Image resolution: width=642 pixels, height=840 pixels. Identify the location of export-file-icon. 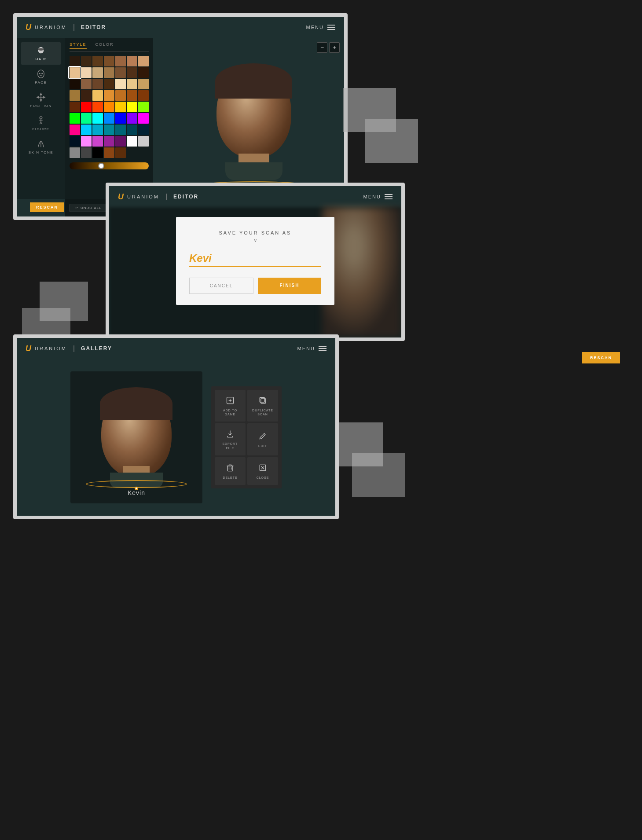
(230, 434).